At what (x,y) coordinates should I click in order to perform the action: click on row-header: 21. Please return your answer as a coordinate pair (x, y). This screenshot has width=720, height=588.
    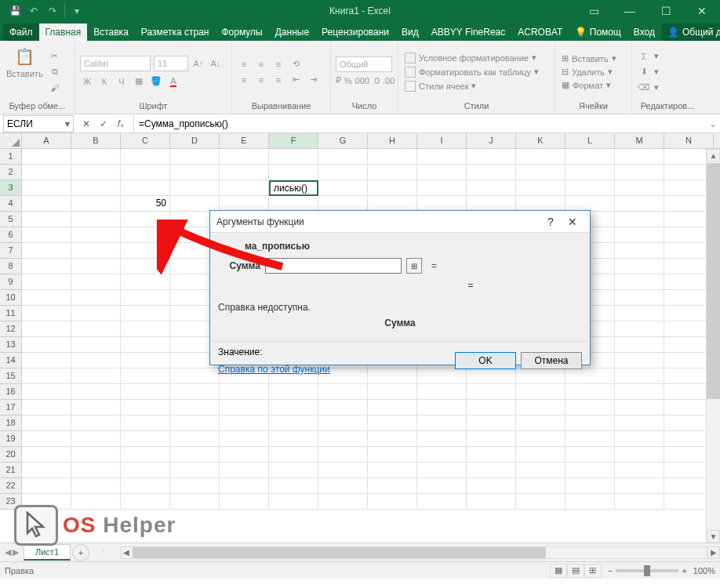
    Looking at the image, I should click on (11, 470).